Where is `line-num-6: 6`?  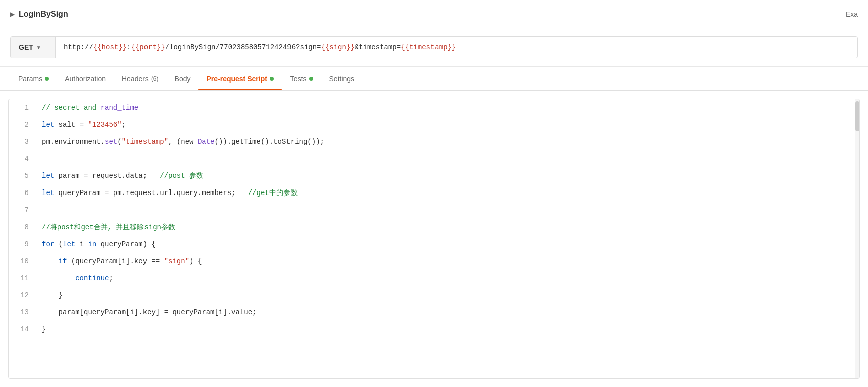 line-num-6: 6 is located at coordinates (21, 193).